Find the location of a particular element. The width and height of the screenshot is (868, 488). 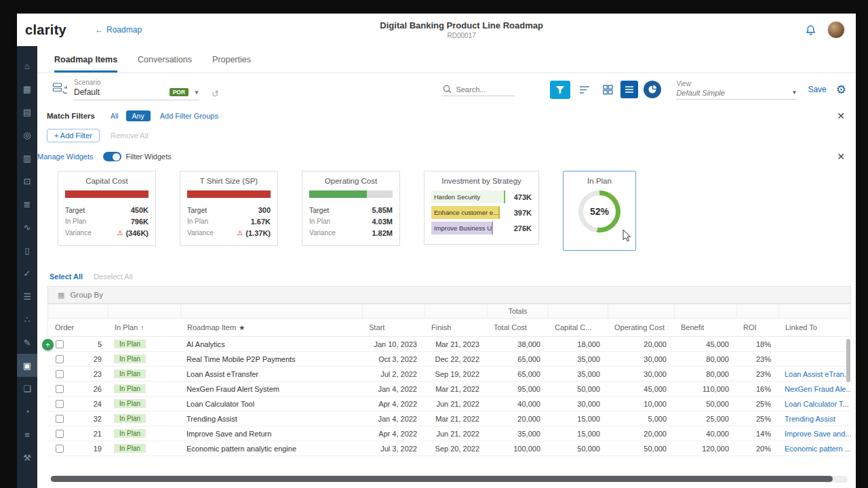

col-header-roadmap-item: Roadmap Item★ is located at coordinates (271, 327).